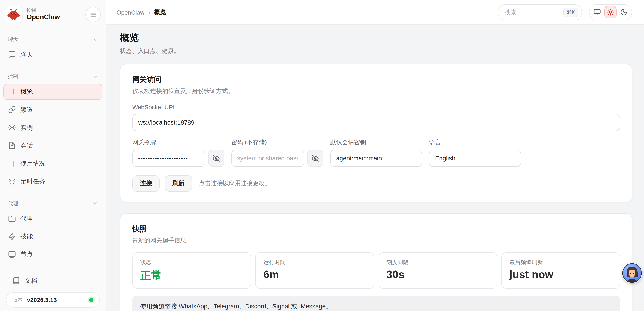 The height and width of the screenshot is (311, 644). What do you see at coordinates (26, 128) in the screenshot?
I see `sidebar-item-label: 实例` at bounding box center [26, 128].